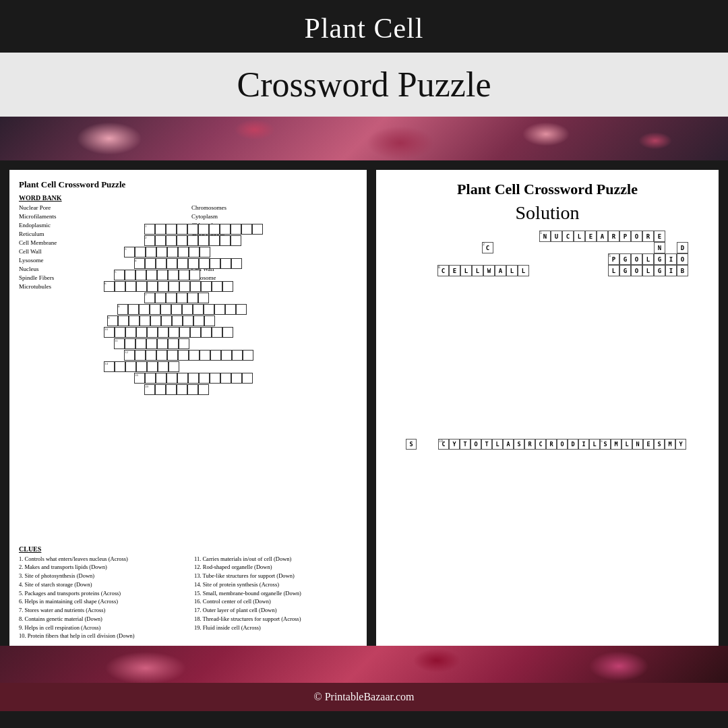  Describe the element at coordinates (364, 139) in the screenshot. I see `floral-banner-top` at that location.